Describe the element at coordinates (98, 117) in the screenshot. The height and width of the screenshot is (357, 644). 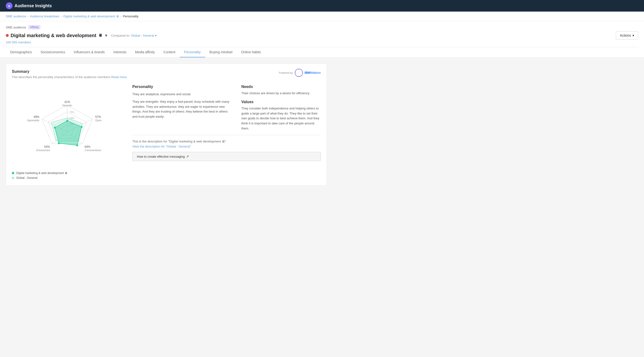
I see `svg-text: 57%` at that location.